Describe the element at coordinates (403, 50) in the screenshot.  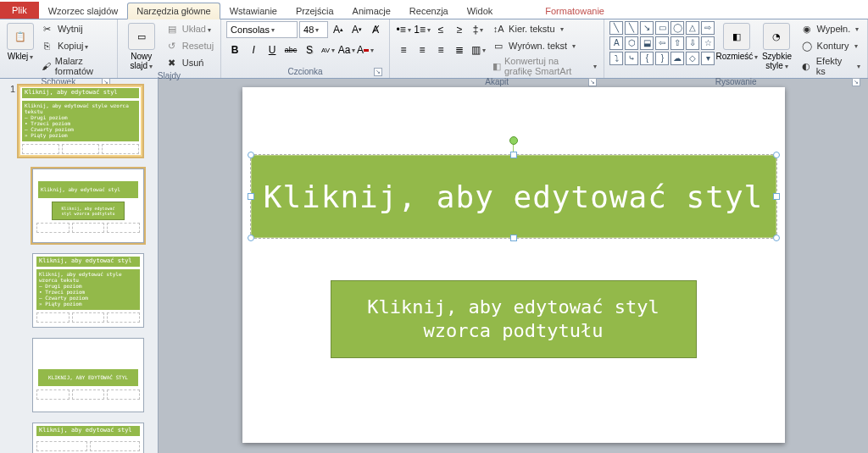
I see `align-left-icon: ≡` at that location.